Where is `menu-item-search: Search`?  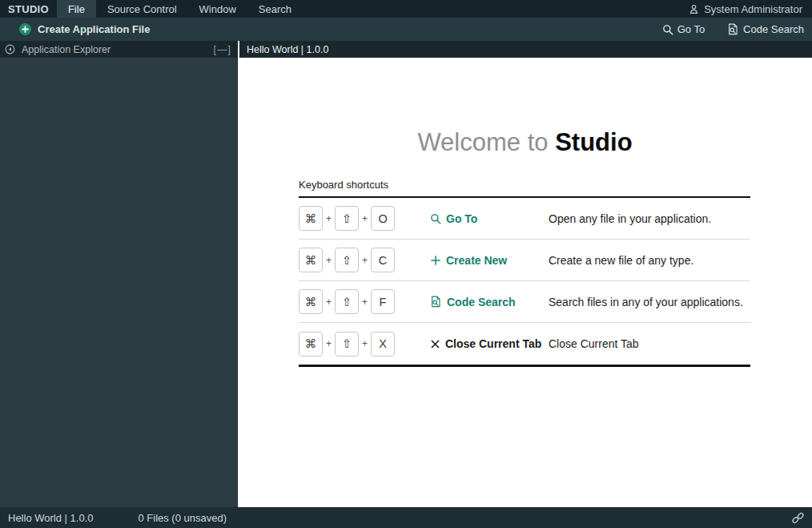
menu-item-search: Search is located at coordinates (275, 9).